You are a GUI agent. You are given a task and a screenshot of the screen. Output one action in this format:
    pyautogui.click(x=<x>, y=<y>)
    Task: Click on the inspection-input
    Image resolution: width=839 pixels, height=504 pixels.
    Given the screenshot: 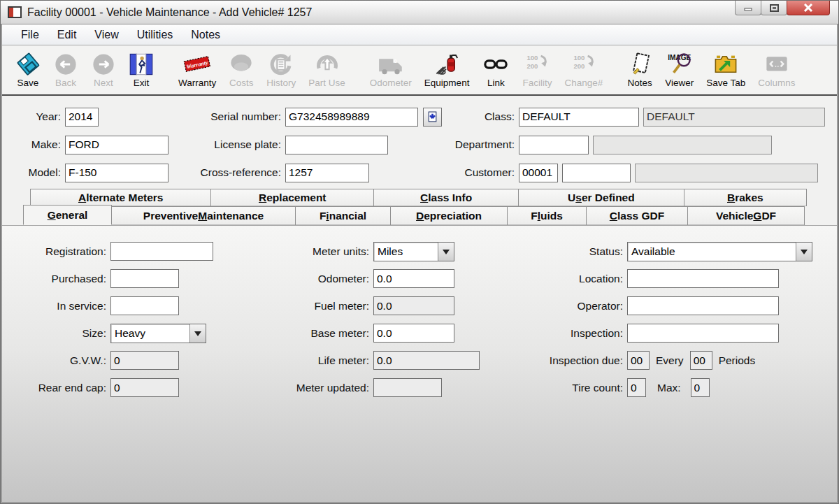 What is the action you would take?
    pyautogui.click(x=703, y=333)
    